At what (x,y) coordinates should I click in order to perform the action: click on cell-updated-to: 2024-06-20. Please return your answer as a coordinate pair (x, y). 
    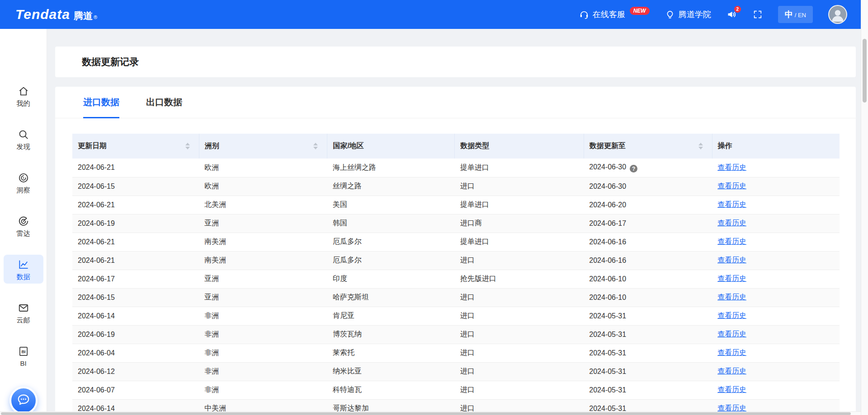
    Looking at the image, I should click on (648, 205).